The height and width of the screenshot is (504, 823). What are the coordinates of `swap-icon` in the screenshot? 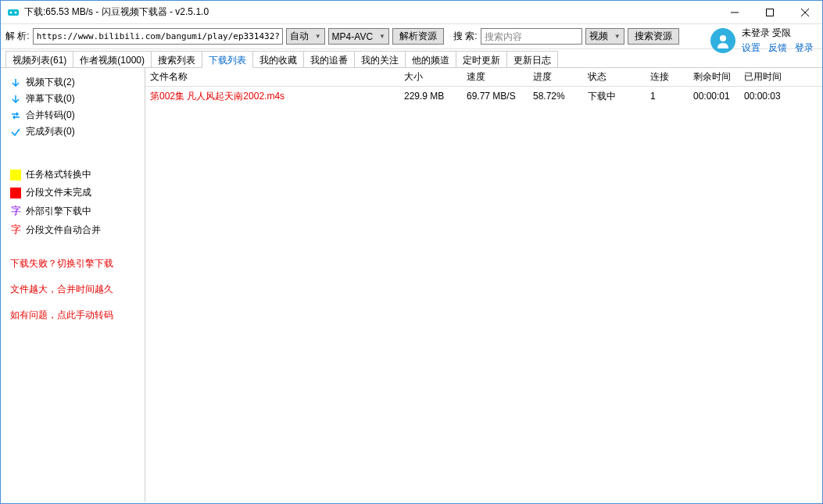 It's located at (16, 116).